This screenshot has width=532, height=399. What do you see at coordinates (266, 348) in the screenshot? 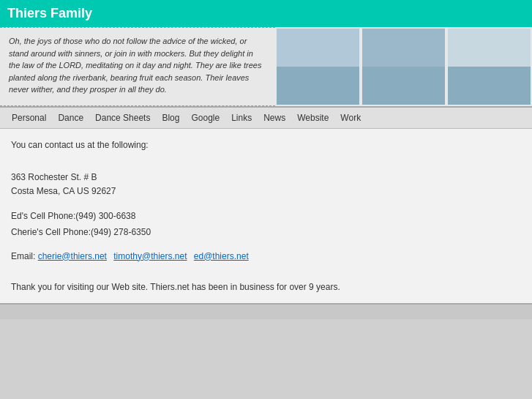
I see `bottom-space` at bounding box center [266, 348].